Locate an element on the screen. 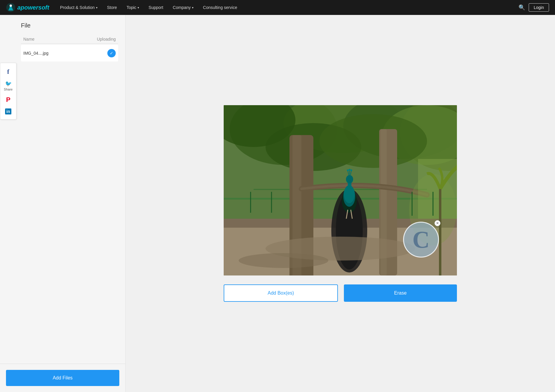  twitter-icon: 🐦 is located at coordinates (8, 84).